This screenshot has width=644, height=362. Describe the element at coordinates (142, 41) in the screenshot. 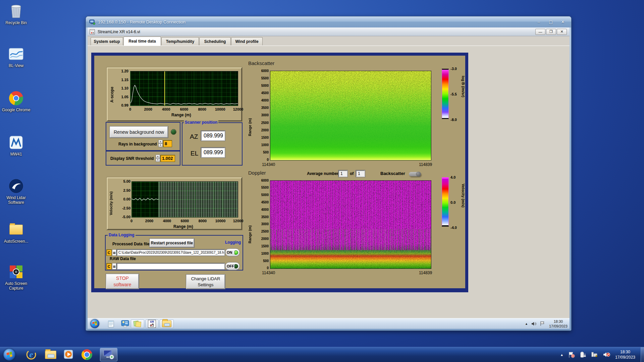

I see `tab-real-time-data: Real time data` at that location.